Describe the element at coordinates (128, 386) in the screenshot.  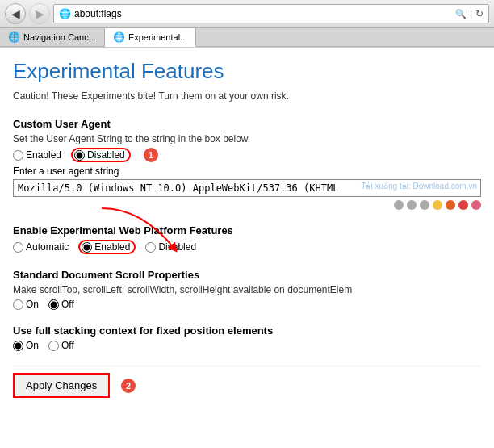
I see `annotation-2: 2` at that location.